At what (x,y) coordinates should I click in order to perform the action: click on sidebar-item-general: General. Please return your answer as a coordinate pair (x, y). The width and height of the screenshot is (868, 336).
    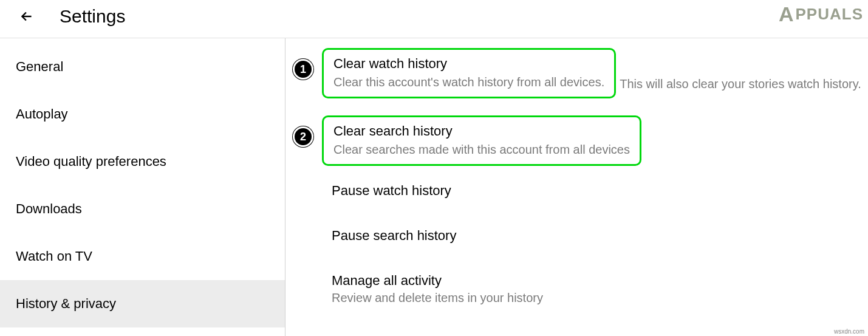
    Looking at the image, I should click on (142, 67).